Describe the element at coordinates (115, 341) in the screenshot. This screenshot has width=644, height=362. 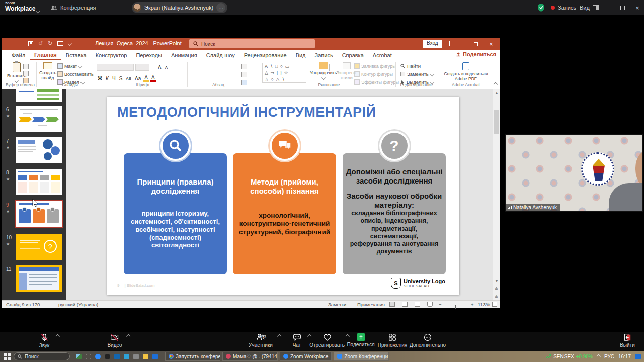
I see `video-button: Видео` at that location.